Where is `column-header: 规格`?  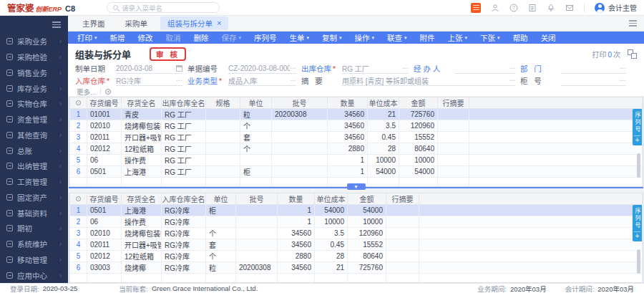
column-header: 规格 is located at coordinates (223, 103).